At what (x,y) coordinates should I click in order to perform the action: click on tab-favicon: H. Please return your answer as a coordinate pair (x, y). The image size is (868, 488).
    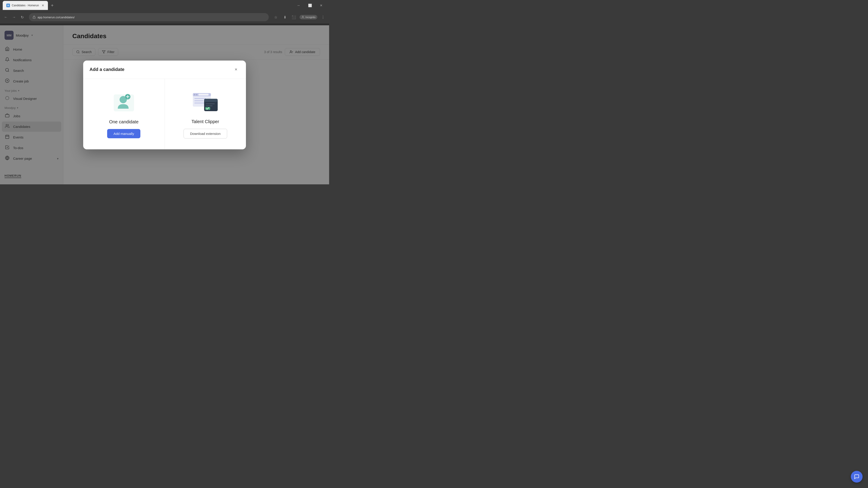
    Looking at the image, I should click on (8, 5).